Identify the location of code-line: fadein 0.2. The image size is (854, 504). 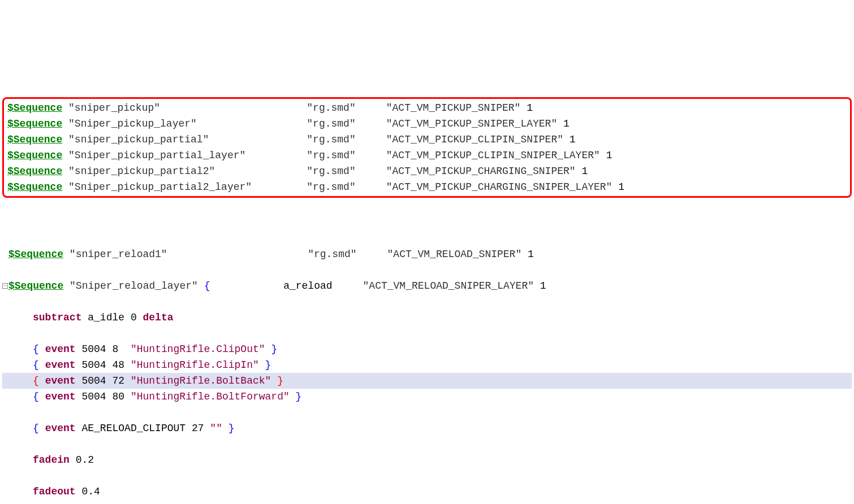
(427, 460).